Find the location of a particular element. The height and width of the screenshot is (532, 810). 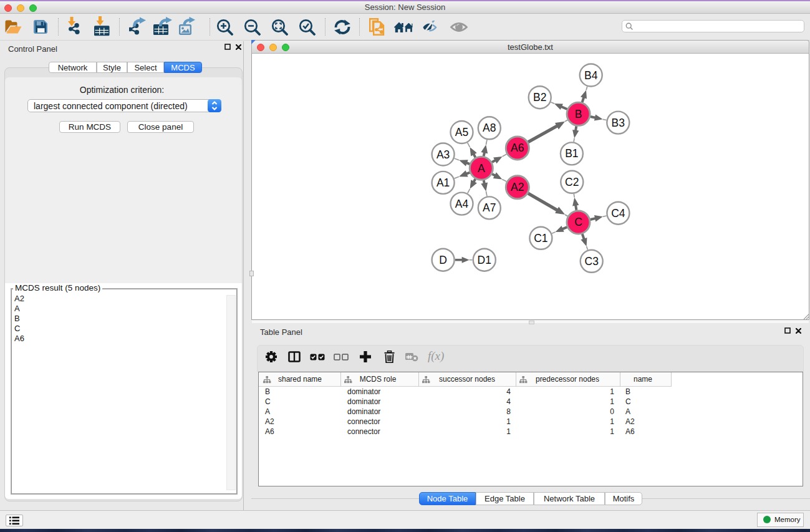

svg-text: D1 is located at coordinates (485, 260).